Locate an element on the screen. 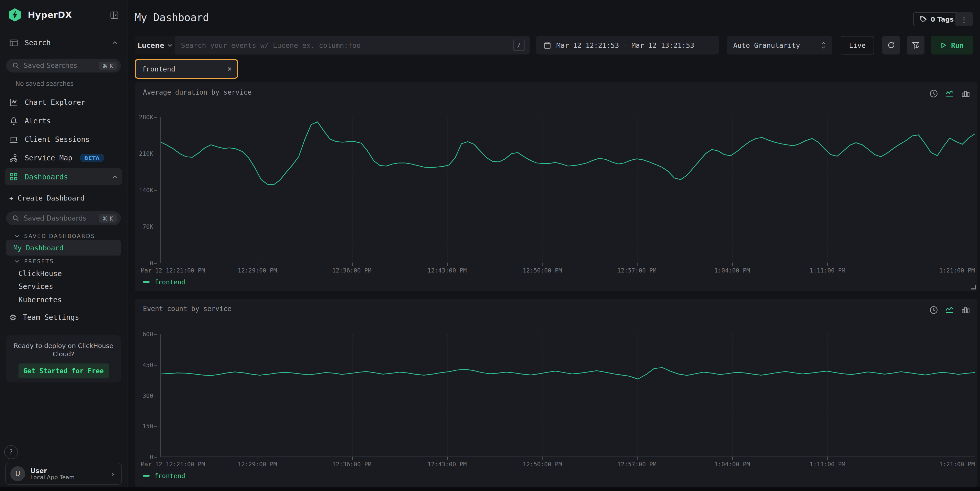  sidebar-item-label: Chart Explorer is located at coordinates (55, 102).